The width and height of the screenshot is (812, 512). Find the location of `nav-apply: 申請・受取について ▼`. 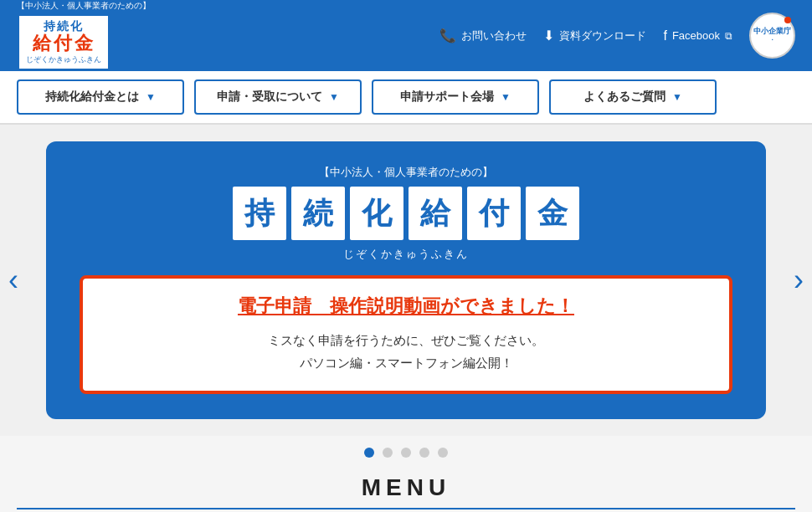

nav-apply: 申請・受取について ▼ is located at coordinates (278, 97).